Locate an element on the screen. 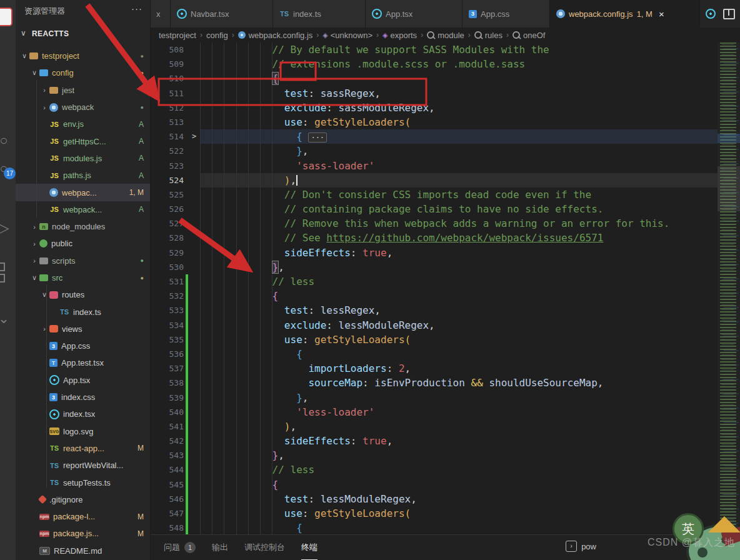  panel-tab-调试控制台: 调试控制台 is located at coordinates (265, 548).